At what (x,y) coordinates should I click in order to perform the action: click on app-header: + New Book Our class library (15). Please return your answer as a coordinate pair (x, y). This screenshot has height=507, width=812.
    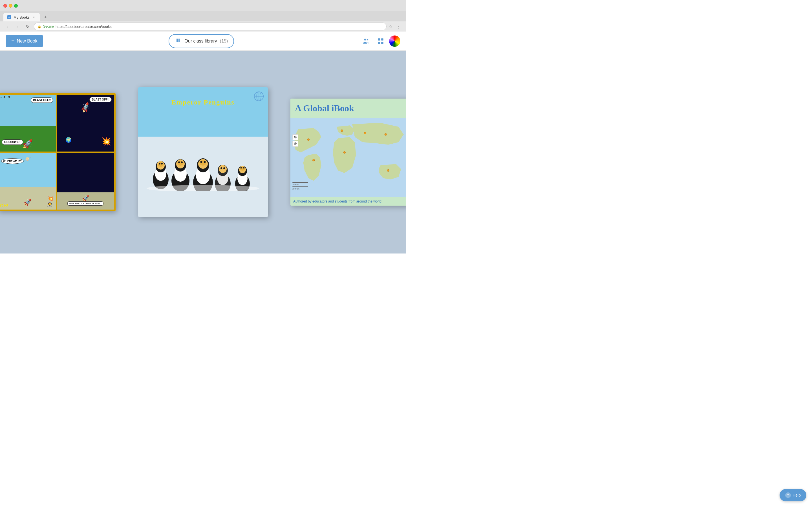
    Looking at the image, I should click on (203, 41).